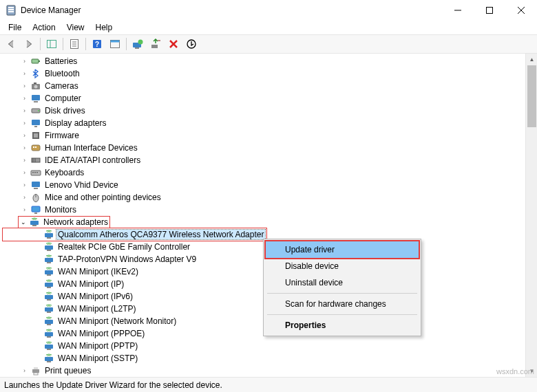  I want to click on tree-item: ›Bluetooth, so click(270, 74).